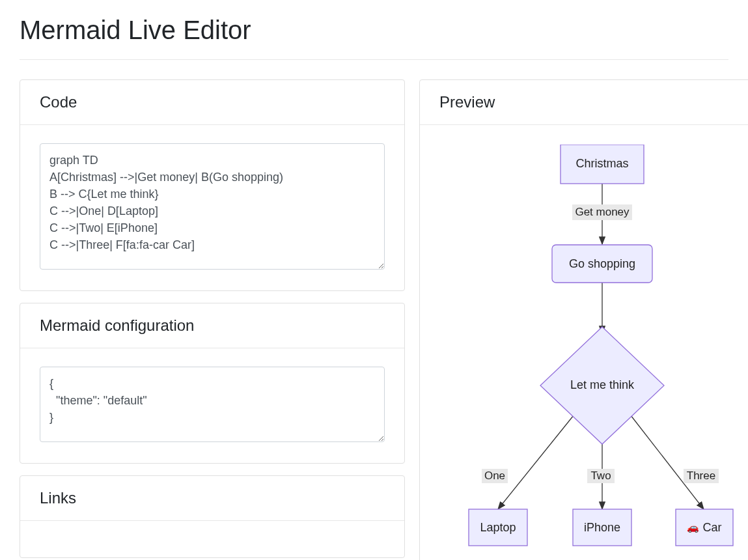 The width and height of the screenshot is (748, 560). What do you see at coordinates (212, 326) in the screenshot?
I see `config-heading: Mermaid configuration` at bounding box center [212, 326].